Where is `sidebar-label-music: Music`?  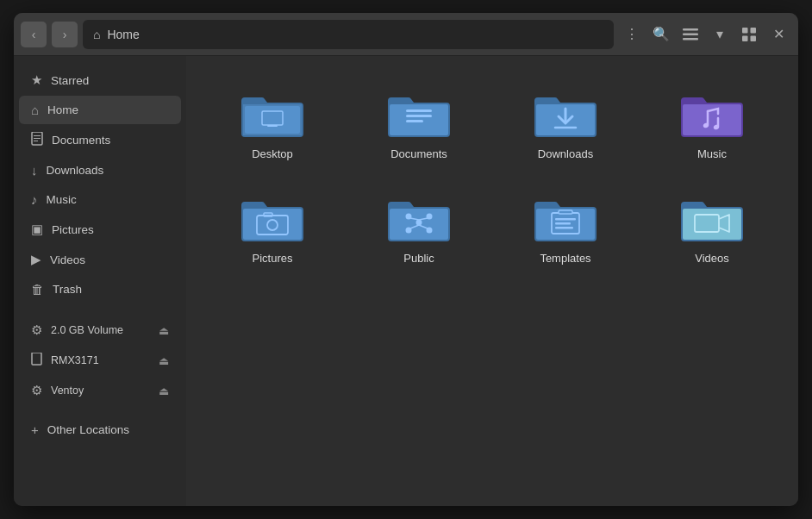
sidebar-label-music: Music is located at coordinates (62, 200).